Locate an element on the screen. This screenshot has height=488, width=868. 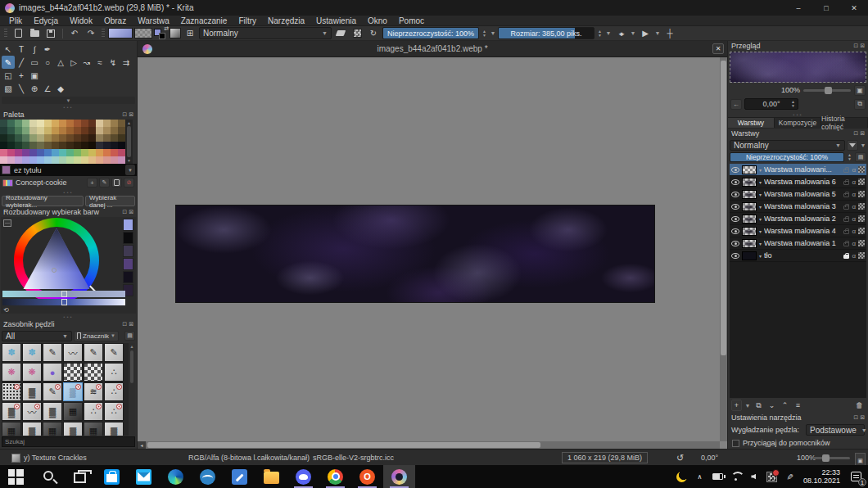
menu-narzędzia: Narzędzia is located at coordinates (287, 21).